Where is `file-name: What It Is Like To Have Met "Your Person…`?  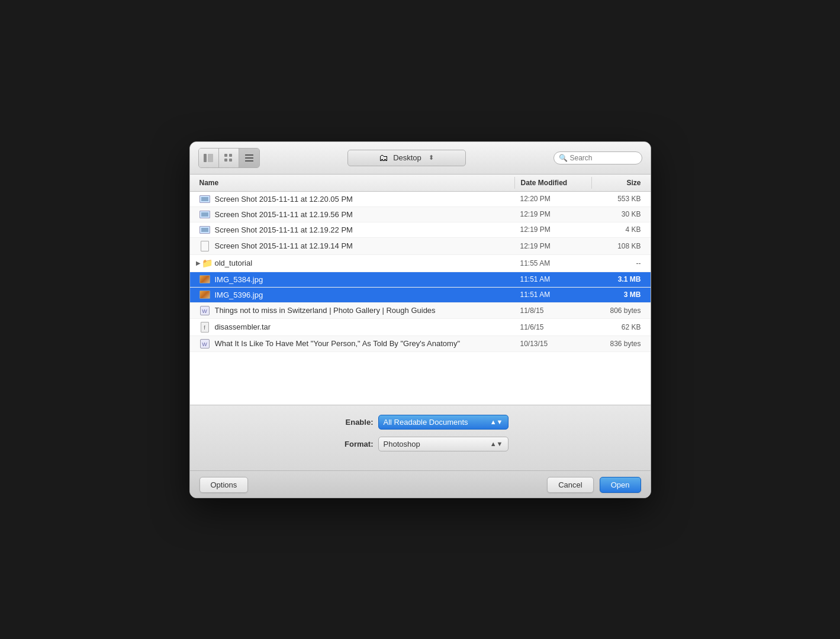 file-name: What It Is Like To Have Met "Your Person… is located at coordinates (337, 343).